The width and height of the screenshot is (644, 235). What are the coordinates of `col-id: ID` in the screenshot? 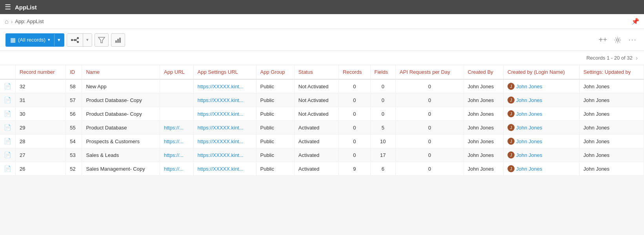 It's located at (74, 72).